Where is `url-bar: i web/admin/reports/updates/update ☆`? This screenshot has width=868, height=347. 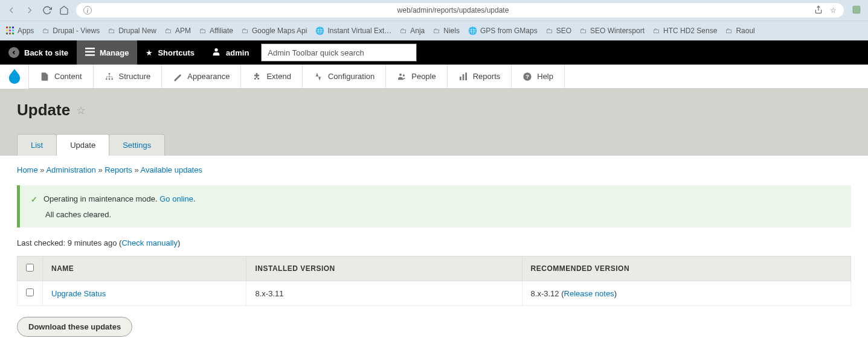
url-bar: i web/admin/reports/updates/update ☆ is located at coordinates (460, 10).